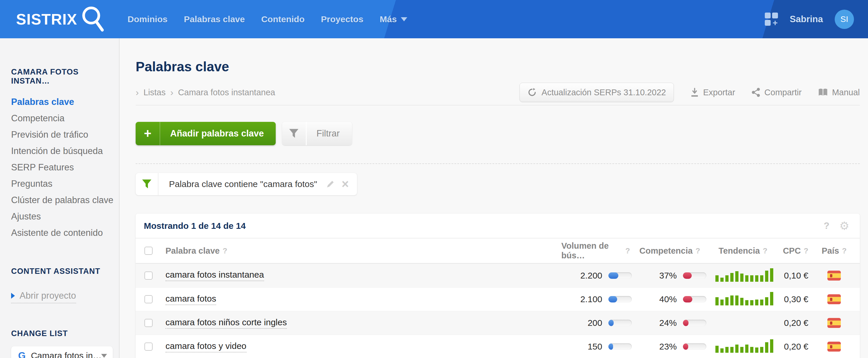 The width and height of the screenshot is (868, 358). I want to click on filter-button: Filtrar, so click(317, 133).